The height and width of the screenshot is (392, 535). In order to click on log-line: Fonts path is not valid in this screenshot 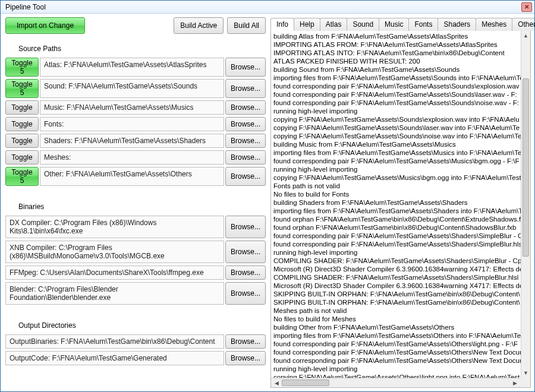, I will do `click(396, 186)`.